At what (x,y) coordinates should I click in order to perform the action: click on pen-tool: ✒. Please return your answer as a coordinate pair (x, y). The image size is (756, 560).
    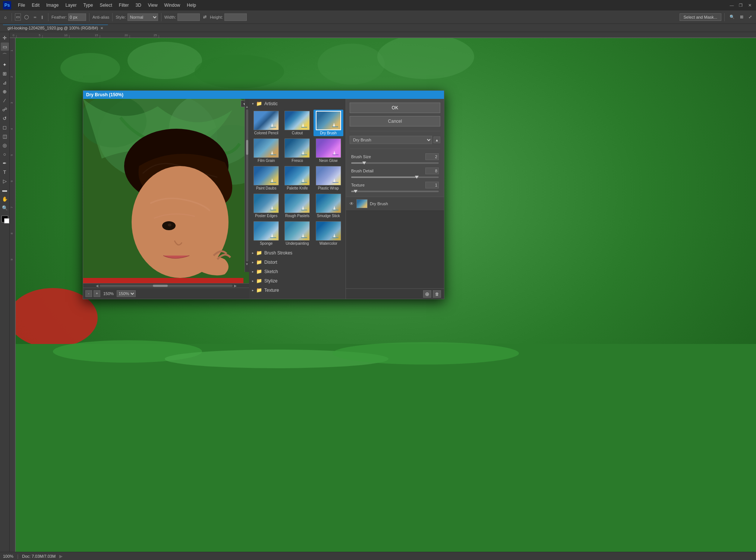
    Looking at the image, I should click on (5, 163).